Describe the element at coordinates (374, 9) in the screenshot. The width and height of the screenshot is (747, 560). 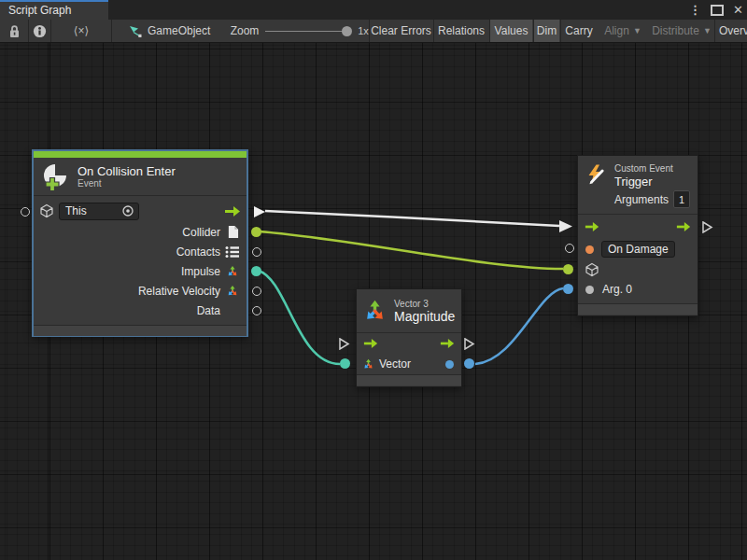
I see `tab-strip: Script Graph ⋮ ✕` at that location.